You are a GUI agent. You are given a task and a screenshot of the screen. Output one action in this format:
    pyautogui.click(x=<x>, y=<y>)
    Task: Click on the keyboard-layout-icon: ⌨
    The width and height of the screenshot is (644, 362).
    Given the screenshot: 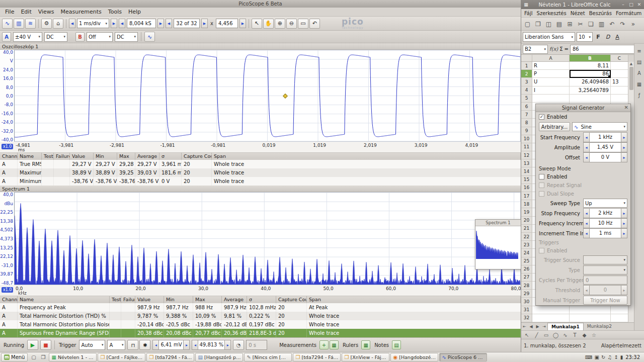 What is the action you would take?
    pyautogui.click(x=589, y=357)
    